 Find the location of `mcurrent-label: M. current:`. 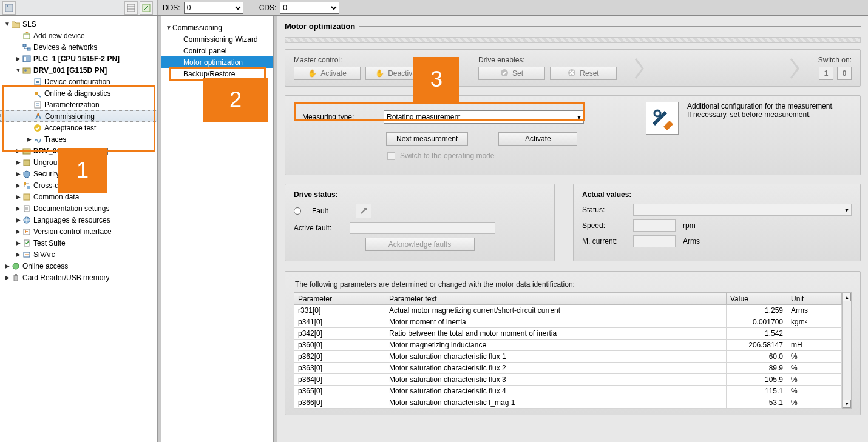

mcurrent-label: M. current: is located at coordinates (604, 241).